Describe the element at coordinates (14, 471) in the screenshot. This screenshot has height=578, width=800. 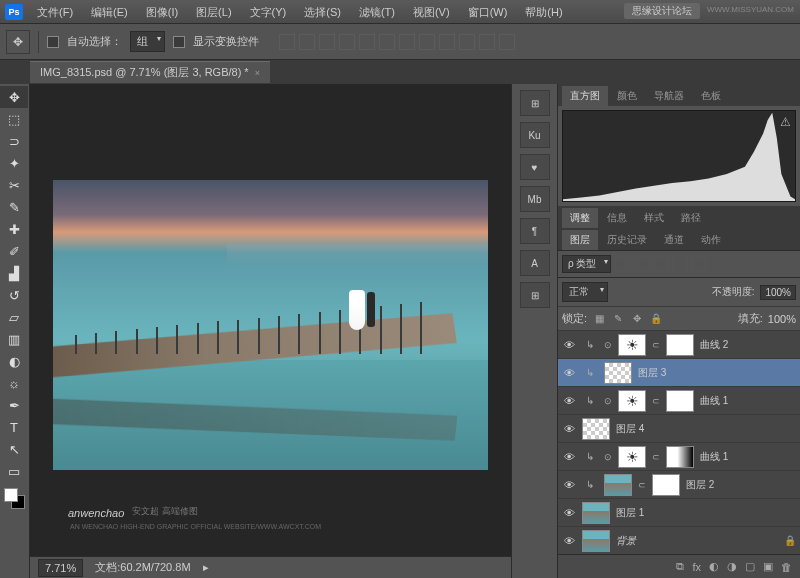
I see `shape-tool: ▭` at that location.